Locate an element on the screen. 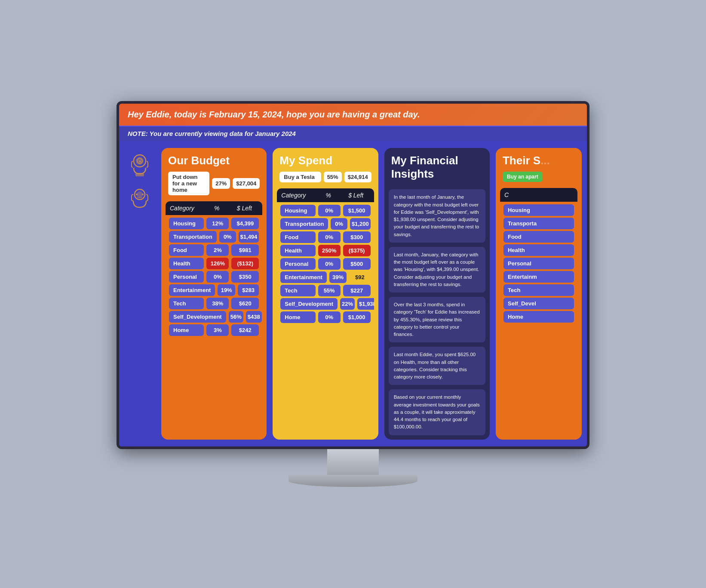  budget-cell-pct: 12% is located at coordinates (218, 224).